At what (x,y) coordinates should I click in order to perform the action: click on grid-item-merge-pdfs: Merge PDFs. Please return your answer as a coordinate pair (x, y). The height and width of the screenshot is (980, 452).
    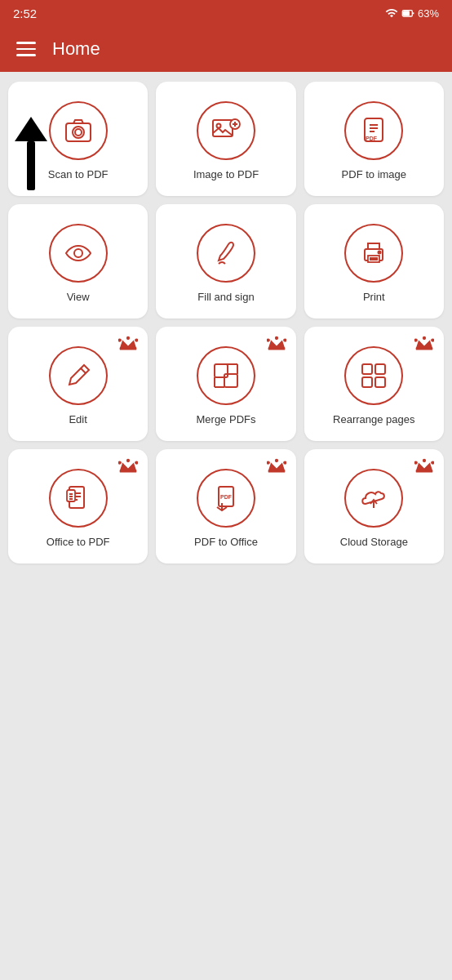
    Looking at the image, I should click on (225, 384).